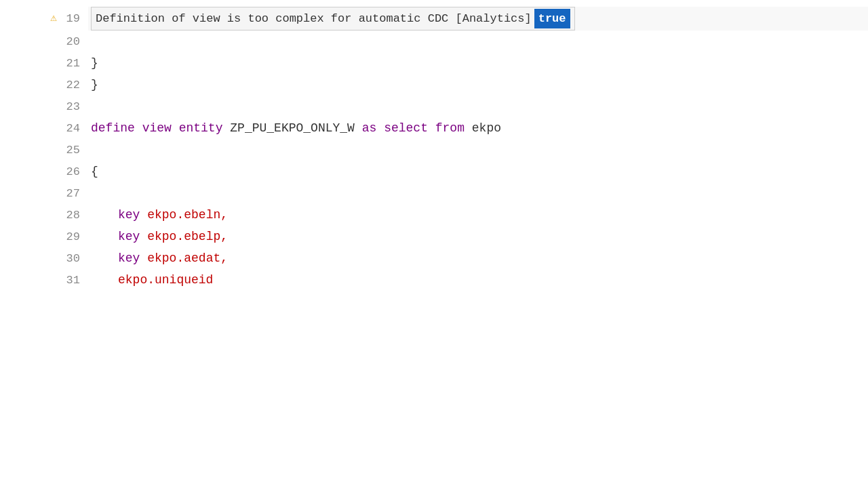  What do you see at coordinates (434, 237) in the screenshot?
I see `line-29: 29 key ekpo.ebelp,` at bounding box center [434, 237].